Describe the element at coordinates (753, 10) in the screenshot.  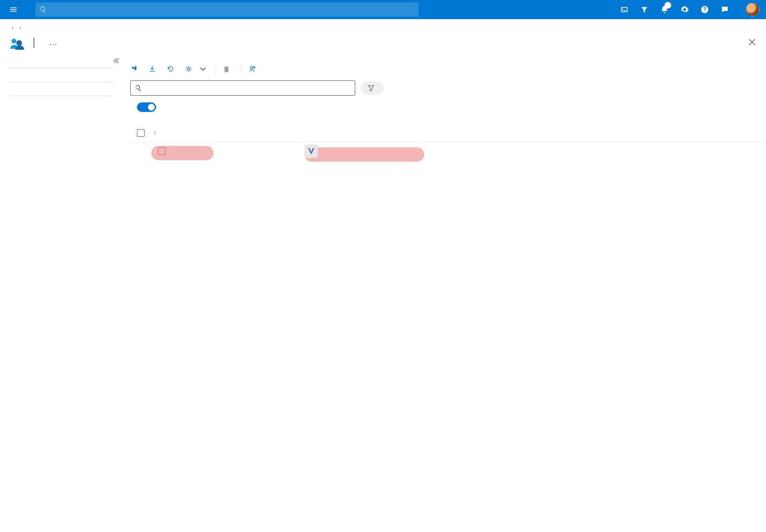
I see `avatar` at that location.